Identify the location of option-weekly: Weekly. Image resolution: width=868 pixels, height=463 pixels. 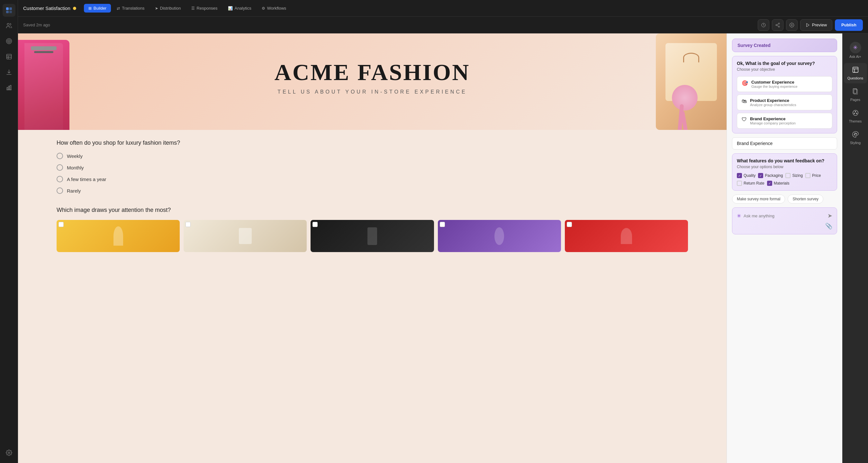
(372, 156).